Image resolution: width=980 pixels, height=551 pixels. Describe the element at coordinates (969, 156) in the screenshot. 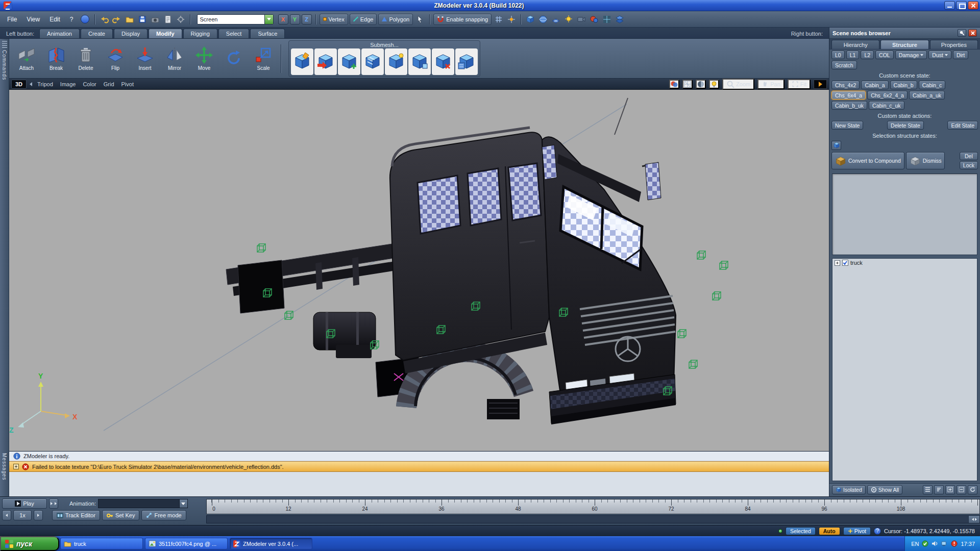

I see `del-button: Del` at that location.